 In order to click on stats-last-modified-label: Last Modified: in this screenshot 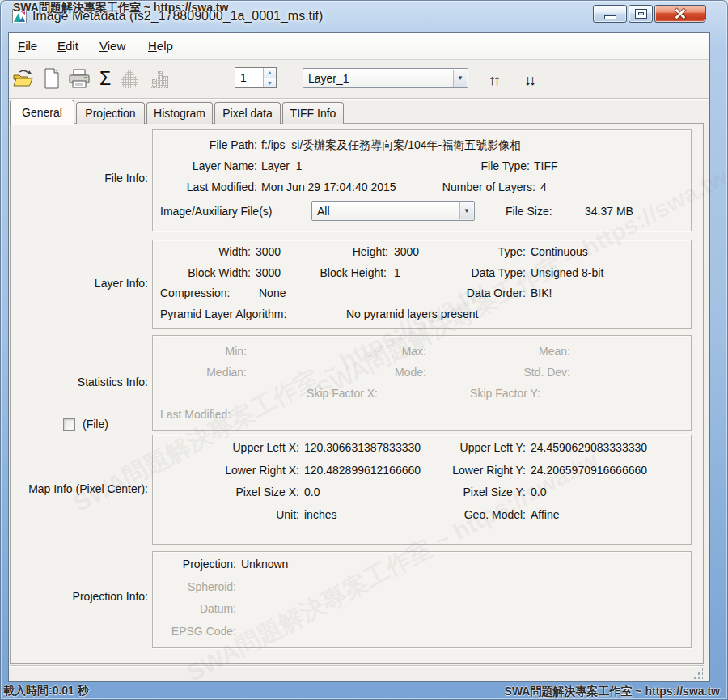, I will do `click(196, 414)`.